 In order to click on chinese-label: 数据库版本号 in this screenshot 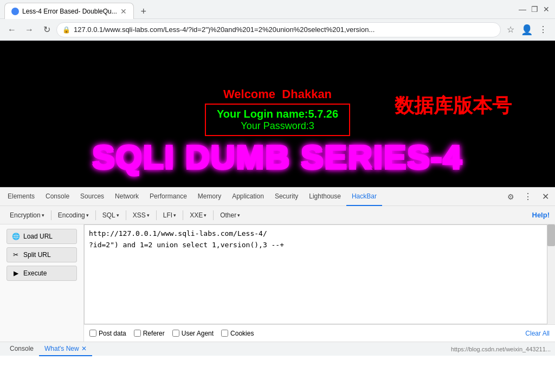, I will do `click(453, 106)`.